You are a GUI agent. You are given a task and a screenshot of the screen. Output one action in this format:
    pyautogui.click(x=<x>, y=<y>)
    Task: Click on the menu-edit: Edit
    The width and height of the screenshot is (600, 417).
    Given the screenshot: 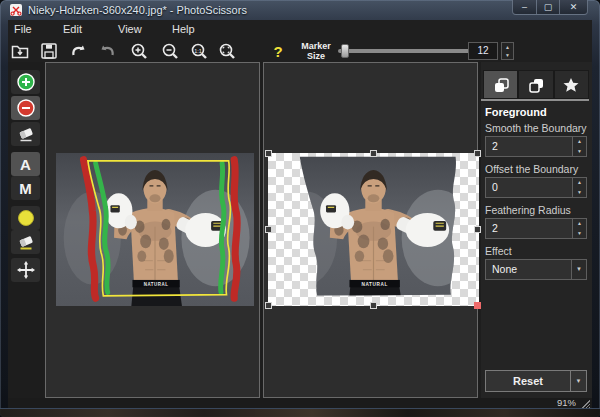 What is the action you would take?
    pyautogui.click(x=72, y=29)
    